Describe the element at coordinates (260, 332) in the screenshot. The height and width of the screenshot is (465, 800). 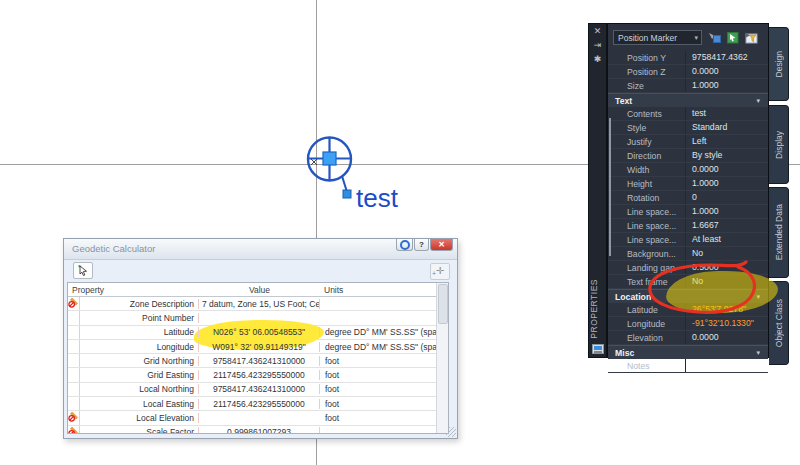
I see `value-cell: N026° 53' 06.00548553"` at that location.